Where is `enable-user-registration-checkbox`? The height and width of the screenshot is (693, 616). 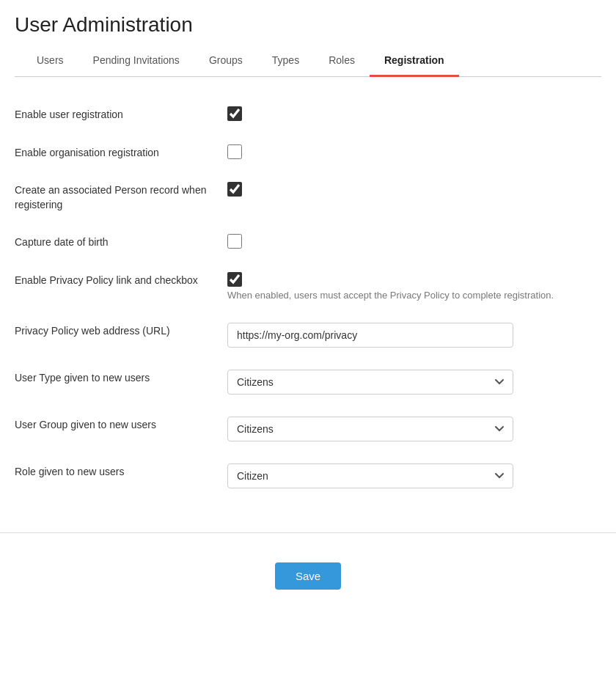
enable-user-registration-checkbox is located at coordinates (235, 114).